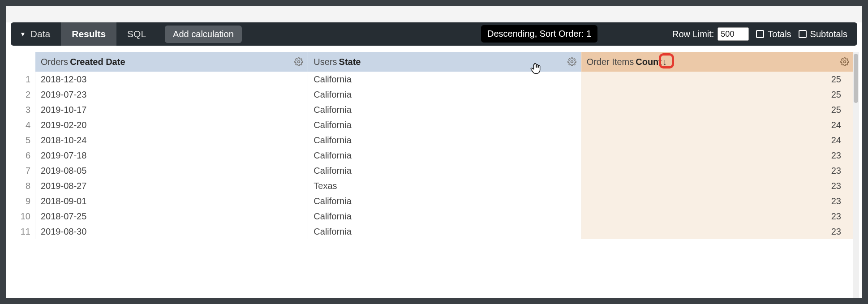  What do you see at coordinates (171, 79) in the screenshot?
I see `cell-created-date: 2018-12-03` at bounding box center [171, 79].